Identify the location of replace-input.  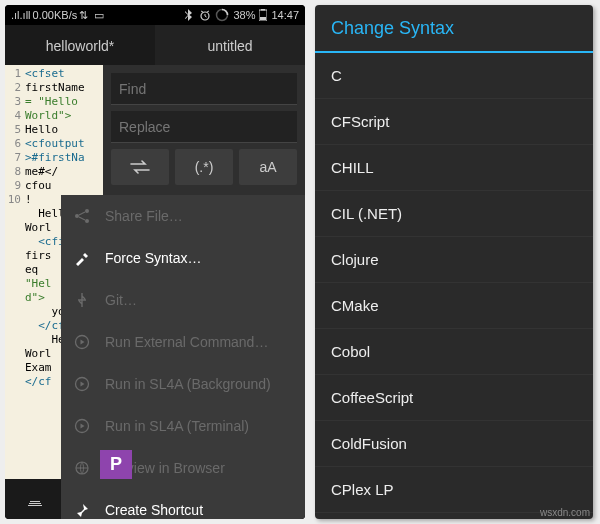
(204, 127).